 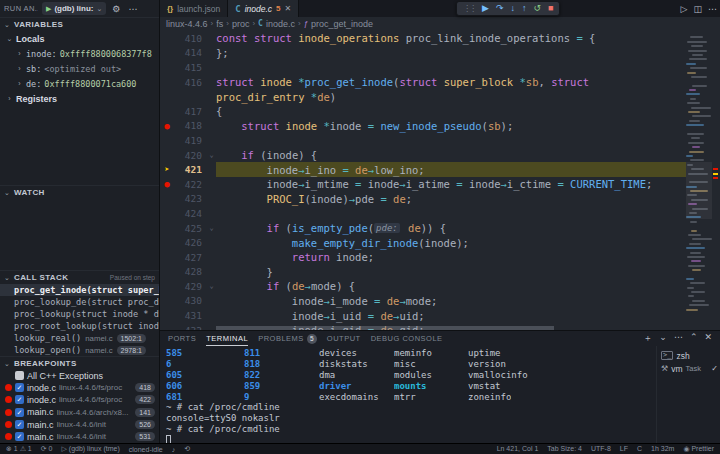 I want to click on step-out-button: ↑, so click(x=524, y=8).